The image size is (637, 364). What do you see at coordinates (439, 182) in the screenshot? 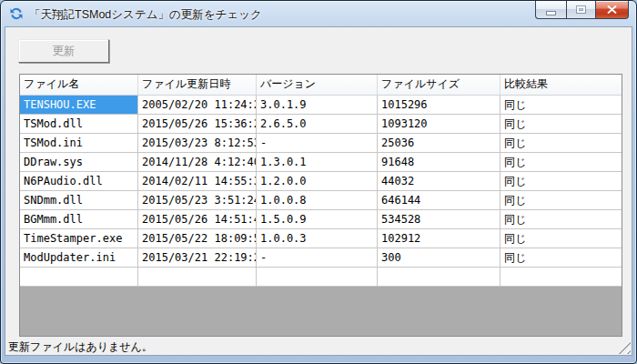
I see `table-cell: 44032` at bounding box center [439, 182].